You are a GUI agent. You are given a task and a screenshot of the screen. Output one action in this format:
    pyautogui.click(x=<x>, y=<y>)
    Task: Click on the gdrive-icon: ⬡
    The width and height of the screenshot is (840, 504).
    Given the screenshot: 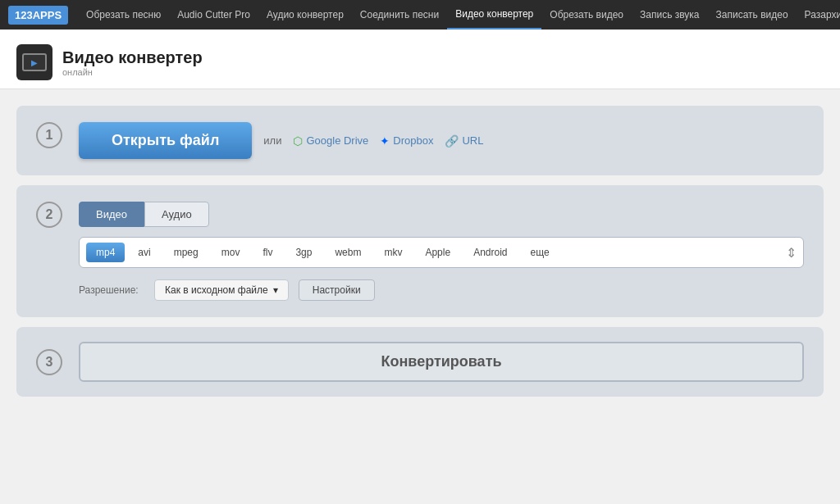 What is the action you would take?
    pyautogui.click(x=298, y=141)
    